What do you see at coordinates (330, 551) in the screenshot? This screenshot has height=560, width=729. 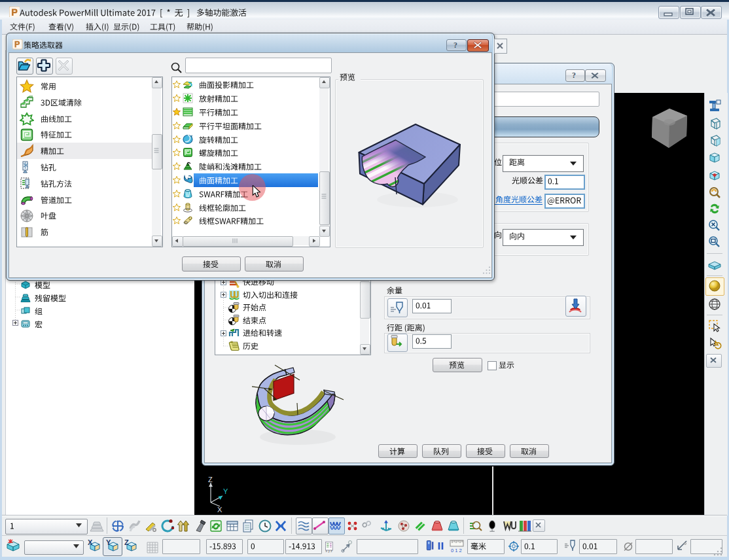 I see `svg-text: x y z` at bounding box center [330, 551].